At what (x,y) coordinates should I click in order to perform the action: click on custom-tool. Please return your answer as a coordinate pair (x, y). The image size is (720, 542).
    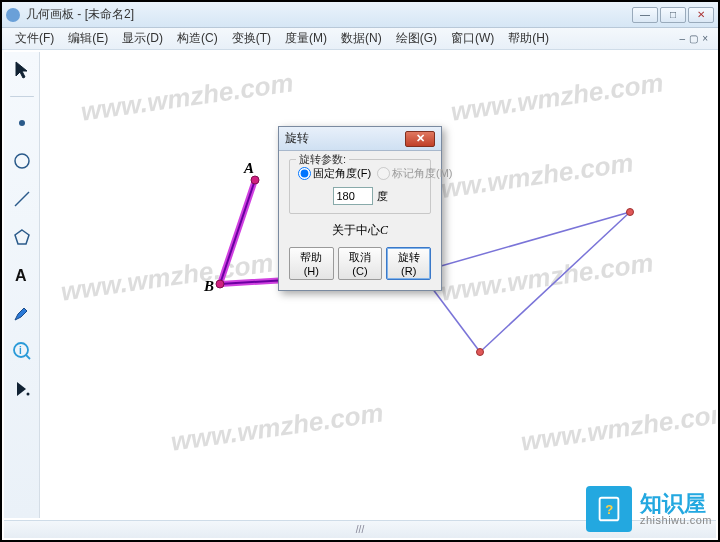
    Looking at the image, I should click on (22, 389).